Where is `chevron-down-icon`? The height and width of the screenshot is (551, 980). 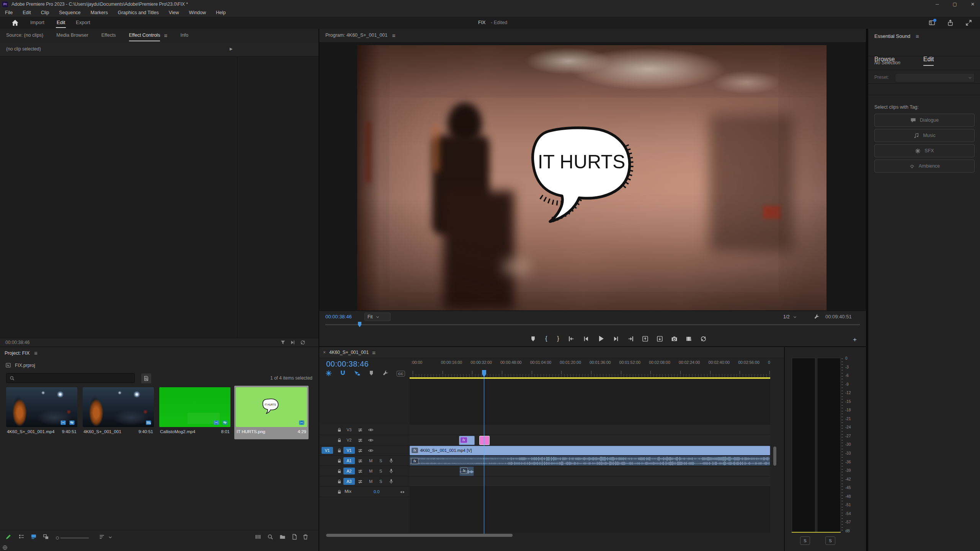
chevron-down-icon is located at coordinates (110, 537).